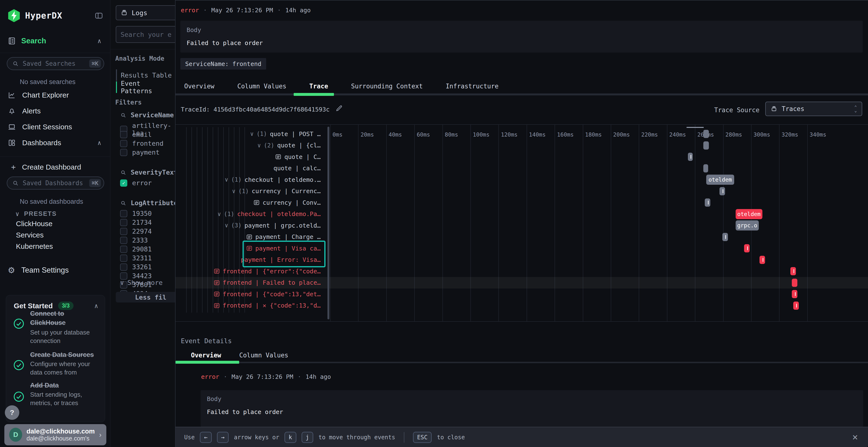  Describe the element at coordinates (146, 87) in the screenshot. I see `analysis-mode-event-patterns: Event Patterns` at that location.